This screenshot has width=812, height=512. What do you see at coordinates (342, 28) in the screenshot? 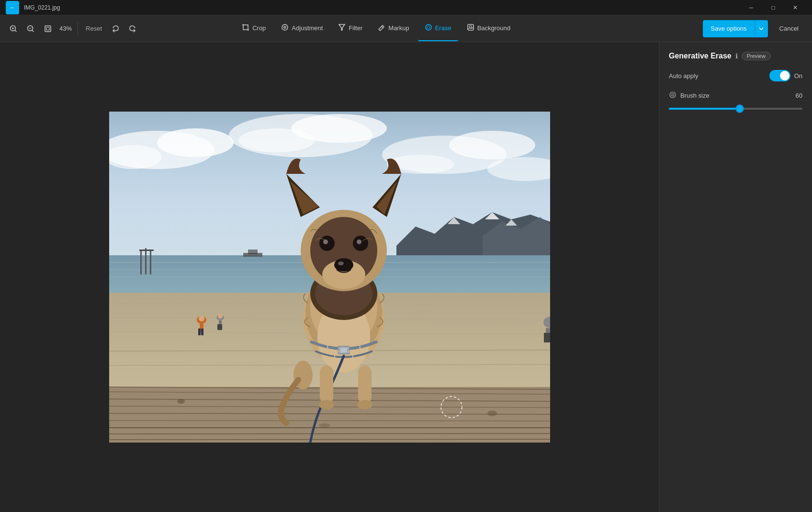
I see `filter-icon` at bounding box center [342, 28].